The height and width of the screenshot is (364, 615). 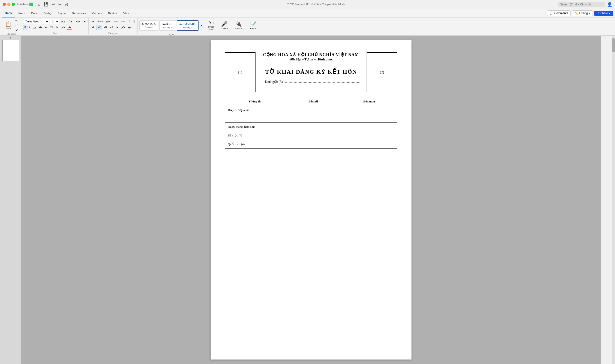 What do you see at coordinates (106, 27) in the screenshot?
I see `align-right-button: ≡R` at bounding box center [106, 27].